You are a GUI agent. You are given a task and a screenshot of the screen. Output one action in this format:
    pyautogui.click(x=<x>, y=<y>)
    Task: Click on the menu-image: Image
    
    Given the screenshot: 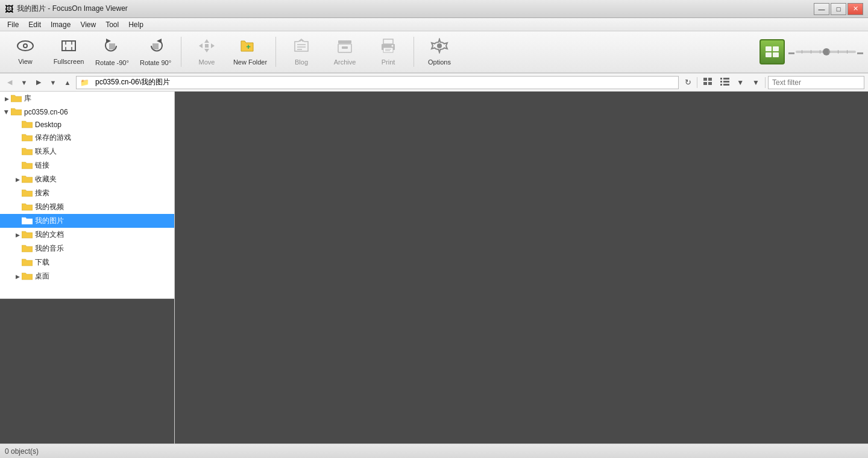 What is the action you would take?
    pyautogui.click(x=60, y=25)
    